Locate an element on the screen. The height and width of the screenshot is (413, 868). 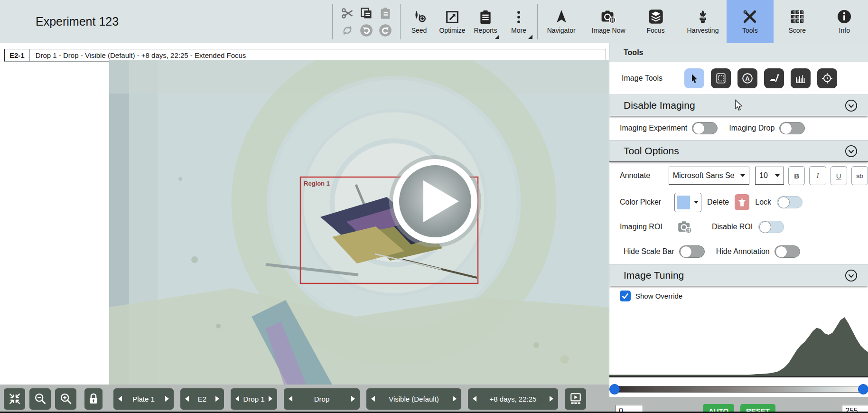
hide-annotation-toggle is located at coordinates (787, 252).